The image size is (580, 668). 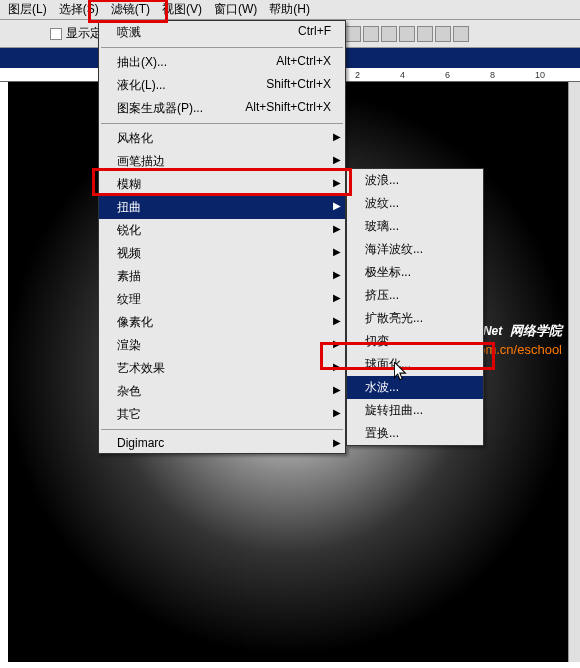 What do you see at coordinates (394, 250) in the screenshot?
I see `menu-label: 海洋波纹...` at bounding box center [394, 250].